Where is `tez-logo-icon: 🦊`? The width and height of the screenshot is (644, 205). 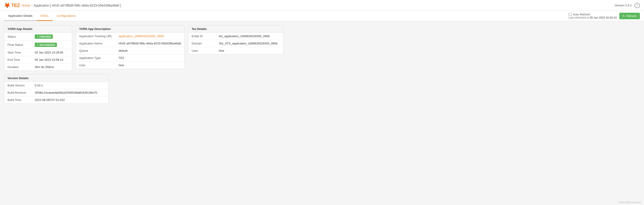 tez-logo-icon: 🦊 is located at coordinates (7, 6).